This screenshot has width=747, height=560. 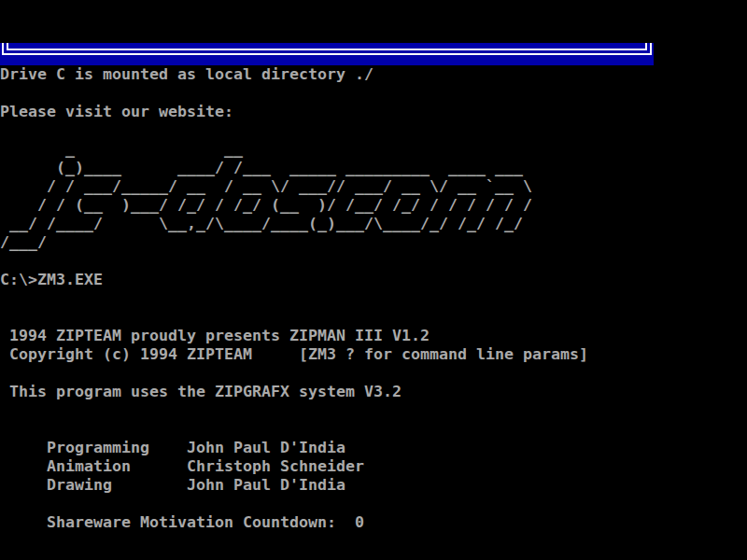 What do you see at coordinates (51, 280) in the screenshot?
I see `command-prompt-line: C:\>ZM3.EXE` at bounding box center [51, 280].